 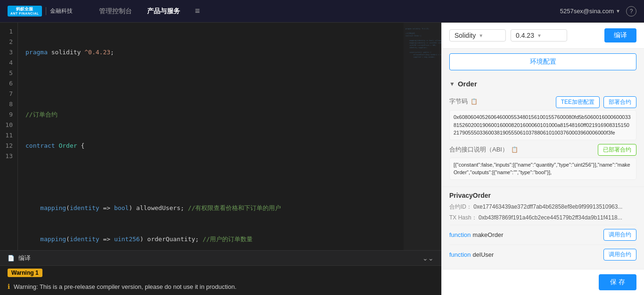 What do you see at coordinates (463, 218) in the screenshot?
I see `tx-hash-label: TX Hash：` at bounding box center [463, 218].